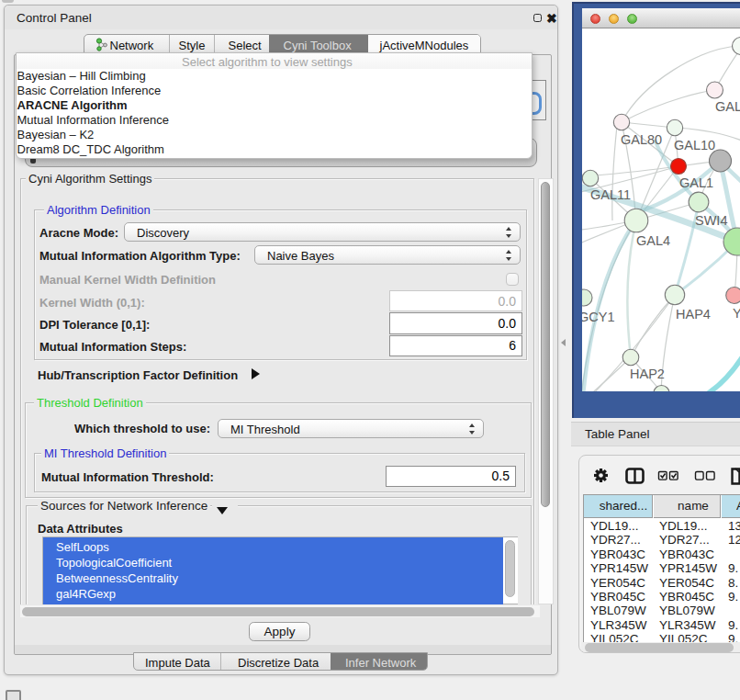  What do you see at coordinates (694, 145) in the screenshot?
I see `svg-text: GAL10` at bounding box center [694, 145].